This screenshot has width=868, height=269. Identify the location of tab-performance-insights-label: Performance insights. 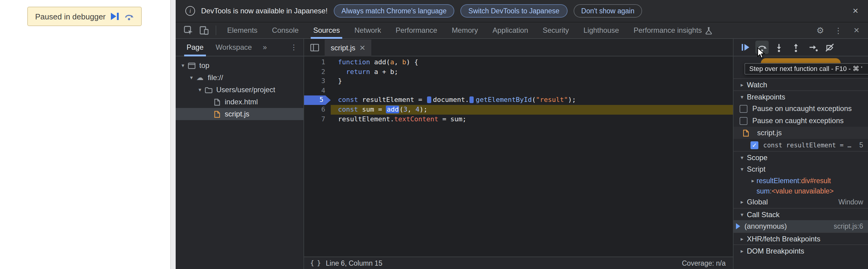
(668, 30).